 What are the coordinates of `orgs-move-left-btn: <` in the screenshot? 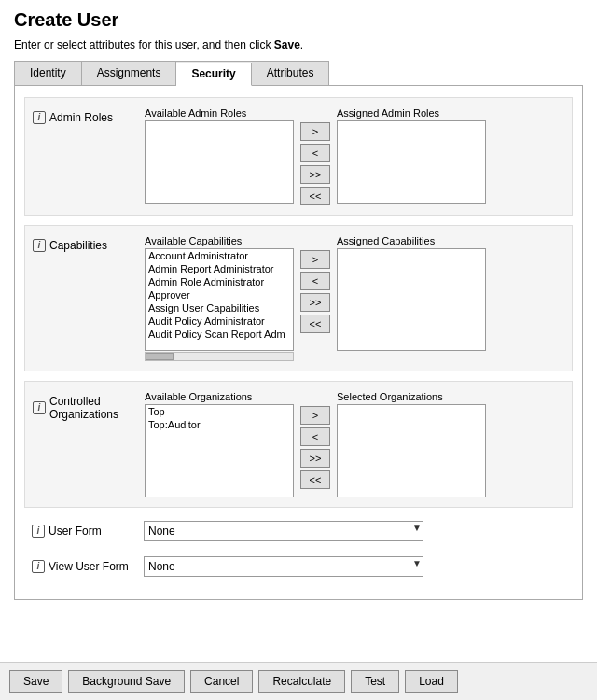 It's located at (315, 437).